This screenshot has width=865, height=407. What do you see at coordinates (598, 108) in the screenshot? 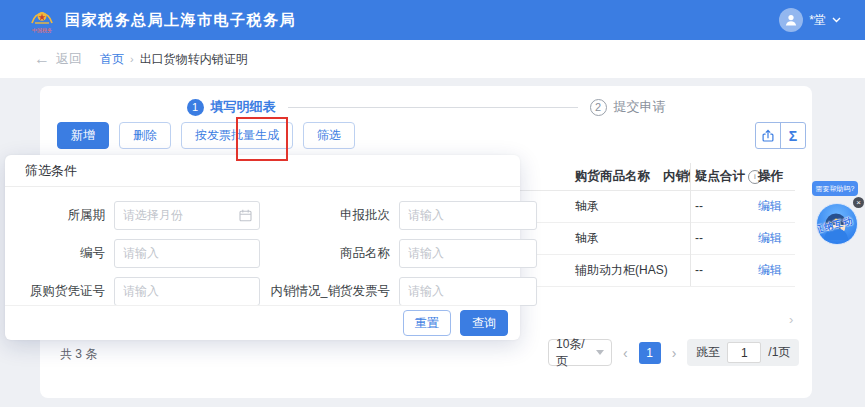
I see `step-2-number: 2` at bounding box center [598, 108].